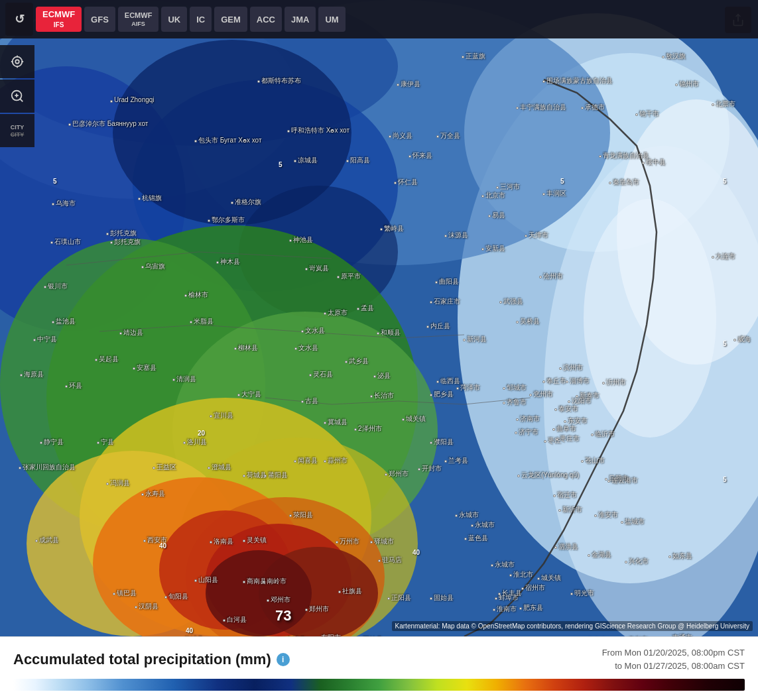 The width and height of the screenshot is (758, 700). Describe the element at coordinates (674, 666) in the screenshot. I see `date-to: to Mon 01/27/2025, 08:00am CST` at that location.